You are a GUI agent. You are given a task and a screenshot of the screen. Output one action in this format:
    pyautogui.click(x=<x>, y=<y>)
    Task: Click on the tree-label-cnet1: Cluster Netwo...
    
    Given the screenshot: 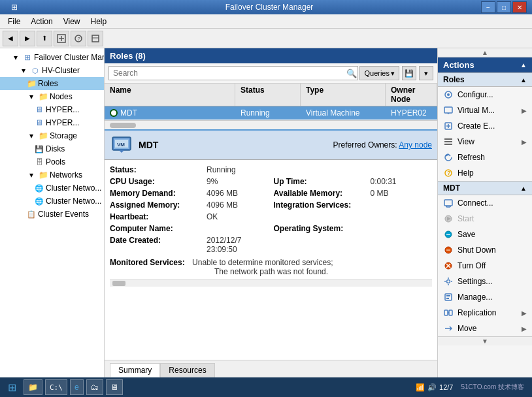 What is the action you would take?
    pyautogui.click(x=73, y=188)
    